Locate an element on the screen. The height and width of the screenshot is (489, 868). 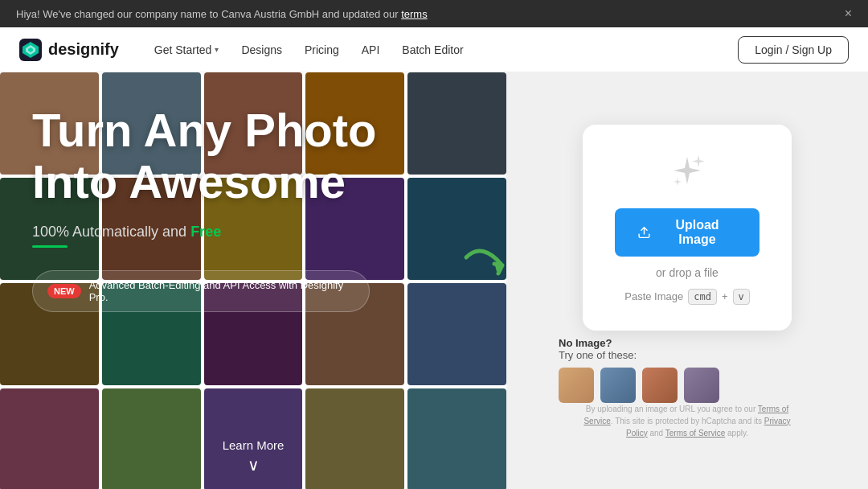
logo-text: designify is located at coordinates (84, 50).